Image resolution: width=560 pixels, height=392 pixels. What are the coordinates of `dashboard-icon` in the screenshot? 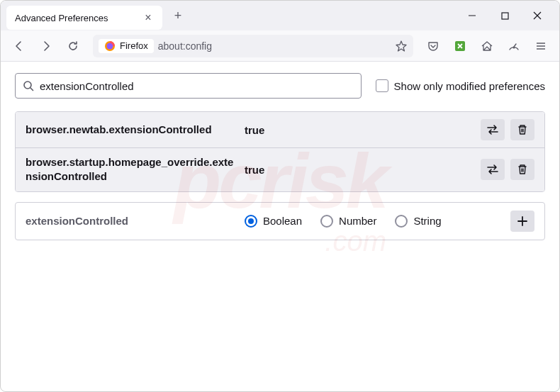 It's located at (514, 46).